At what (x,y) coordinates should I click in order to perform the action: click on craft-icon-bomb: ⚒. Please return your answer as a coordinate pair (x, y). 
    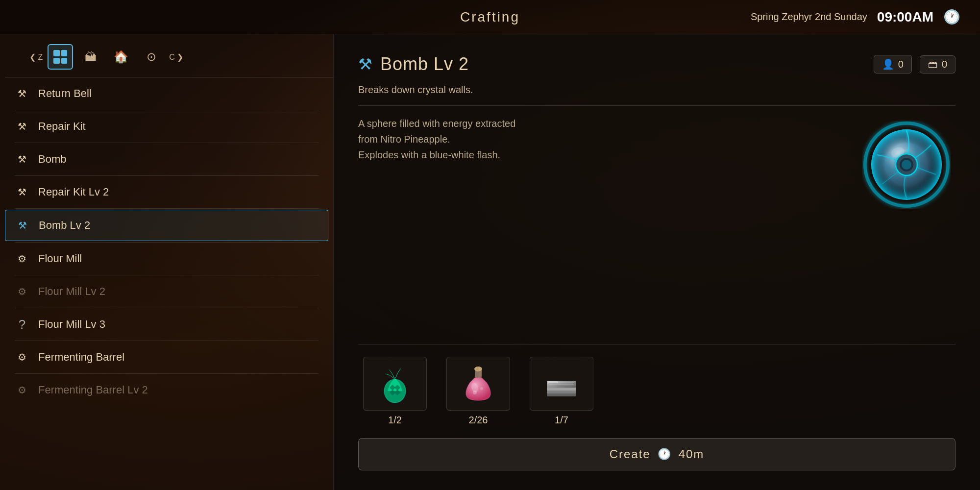
    Looking at the image, I should click on (22, 159).